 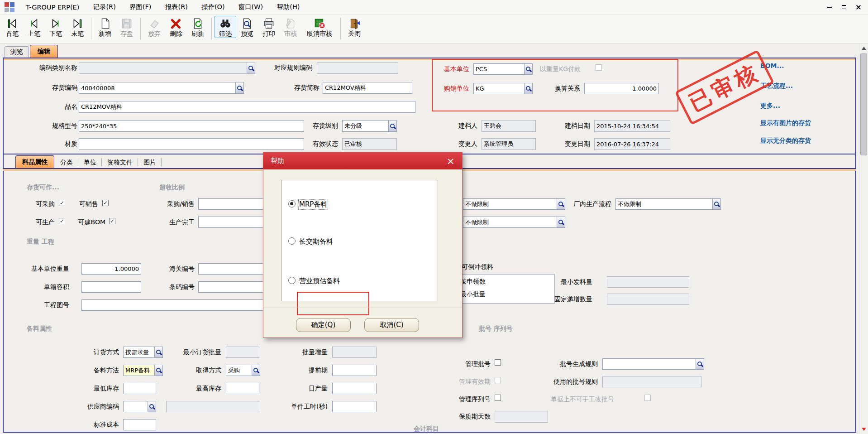 What do you see at coordinates (498, 380) in the screenshot?
I see `manage-validity-checkbox` at bounding box center [498, 380].